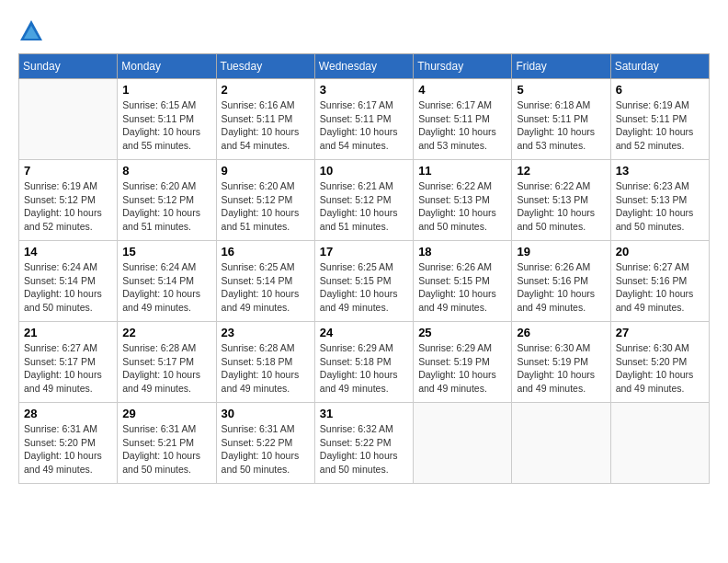  Describe the element at coordinates (364, 201) in the screenshot. I see `week-row-2: 7Sunrise: 6:19 AMSunset: 5:12 PMDaylight…` at that location.